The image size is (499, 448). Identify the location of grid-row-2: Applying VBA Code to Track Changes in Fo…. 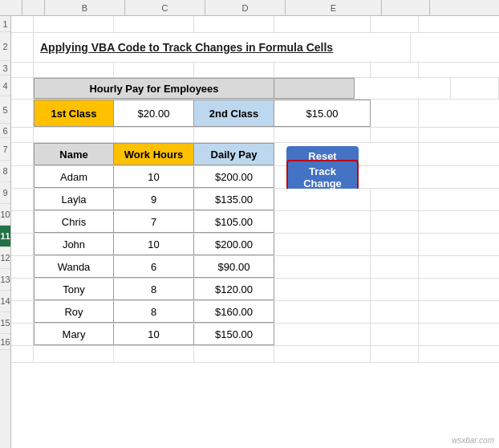
(255, 48).